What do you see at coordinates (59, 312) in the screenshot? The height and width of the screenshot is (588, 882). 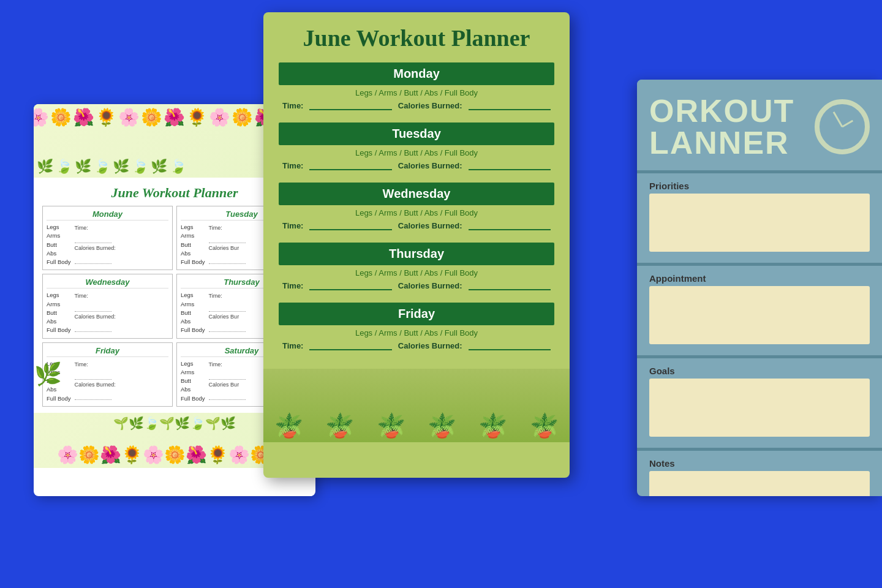 I see `left-wednesday-items: LegsArmsButtAbsFull Body` at bounding box center [59, 312].